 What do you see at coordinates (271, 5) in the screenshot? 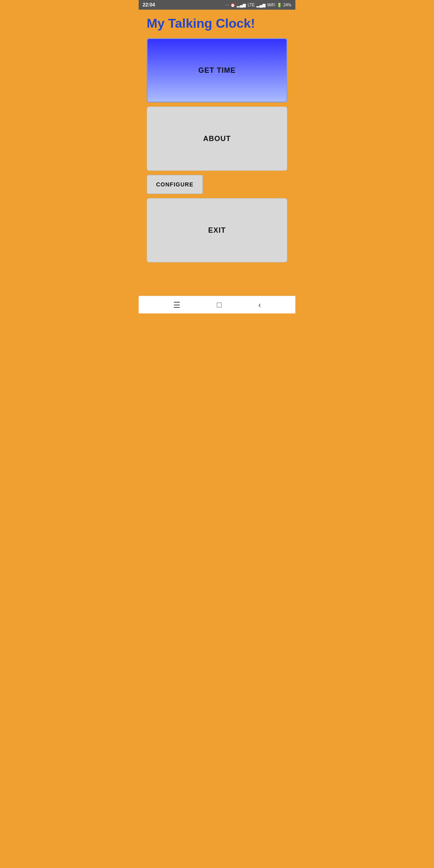
I see `wifi-icon: WiFi` at bounding box center [271, 5].